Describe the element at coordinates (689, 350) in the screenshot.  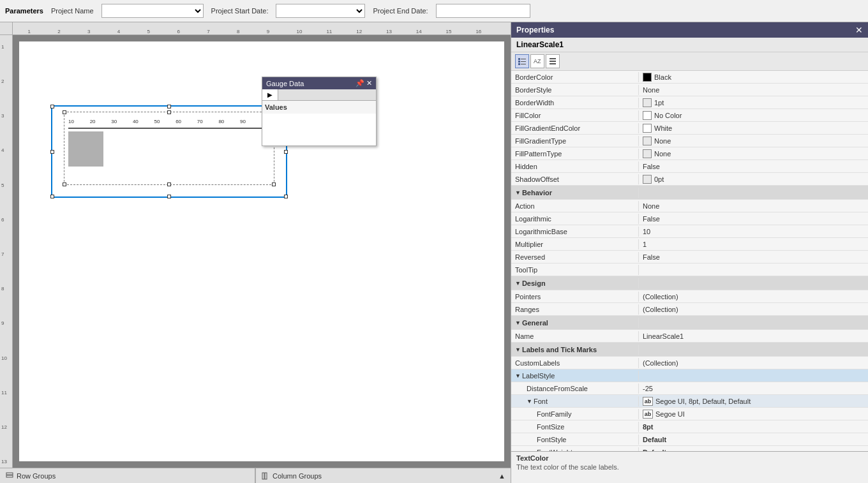
I see `prop-section-labels: ▼ Labels and Tick Marks` at that location.